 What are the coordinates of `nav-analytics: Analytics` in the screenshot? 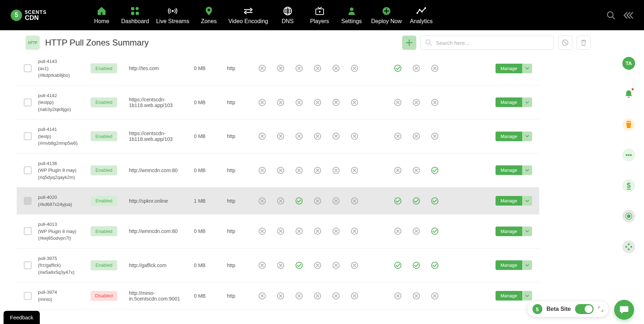 It's located at (421, 15).